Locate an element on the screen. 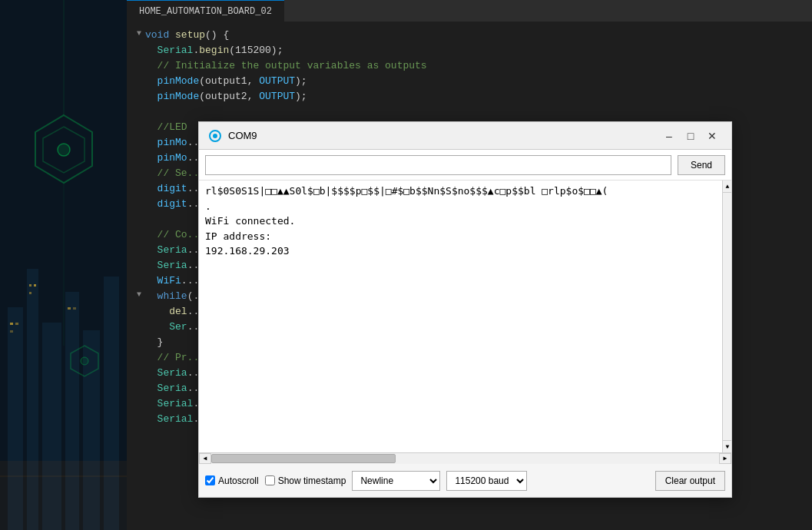  scroll-up-arrow: ▲ is located at coordinates (727, 187).